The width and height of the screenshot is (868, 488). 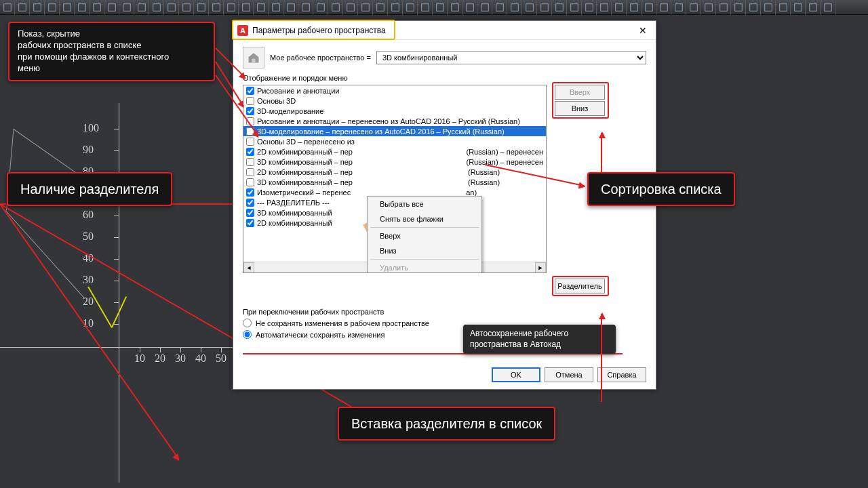 What do you see at coordinates (395, 161) in the screenshot?
I see `list-item: 3D комбинированный – пер(Russian) – пере…` at bounding box center [395, 161].